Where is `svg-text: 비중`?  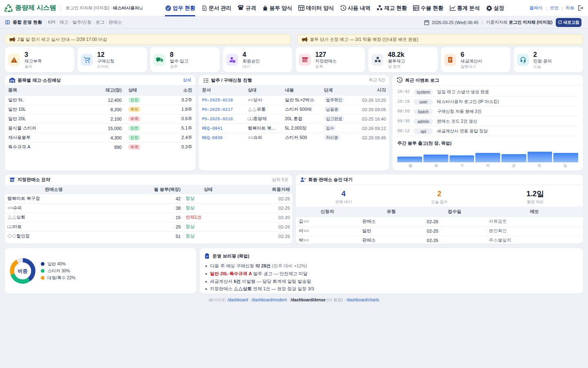 svg-text: 비중 is located at coordinates (23, 271).